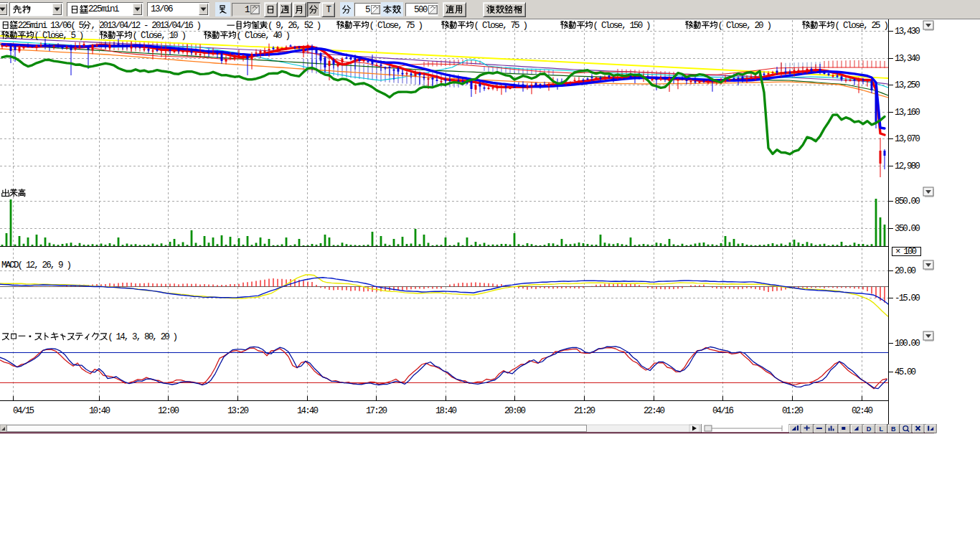 The image size is (980, 551). Describe the element at coordinates (907, 166) in the screenshot. I see `svg-text: 12,980` at that location.